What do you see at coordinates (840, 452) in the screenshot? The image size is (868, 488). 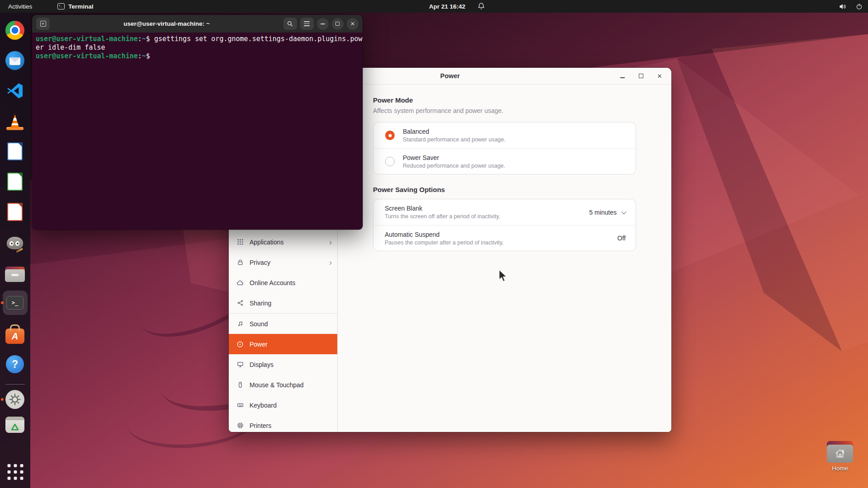 I see `home-folder-icon` at bounding box center [840, 452].